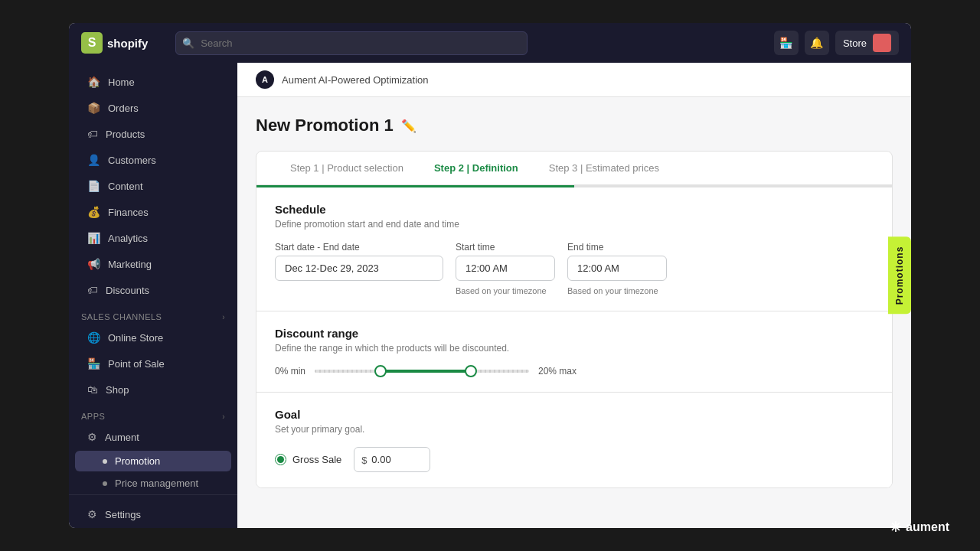  What do you see at coordinates (308, 459) in the screenshot?
I see `gross-sale-label: Gross Sale` at bounding box center [308, 459].